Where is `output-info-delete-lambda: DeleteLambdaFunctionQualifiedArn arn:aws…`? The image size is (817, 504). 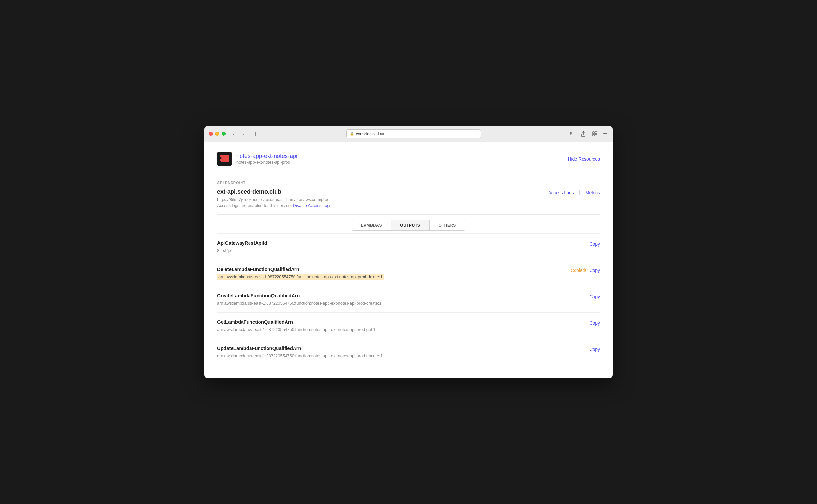
output-info-delete-lambda: DeleteLambdaFunctionQualifiedArn arn:aws… is located at coordinates (300, 273).